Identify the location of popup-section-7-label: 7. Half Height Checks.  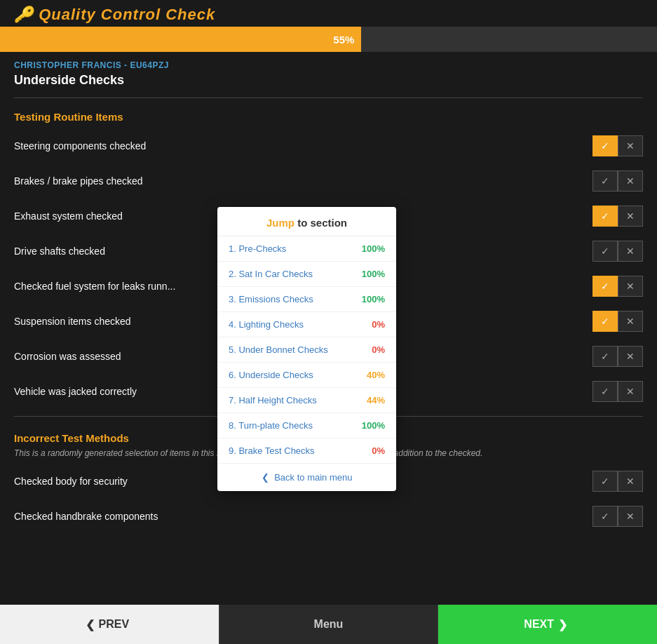
(273, 400).